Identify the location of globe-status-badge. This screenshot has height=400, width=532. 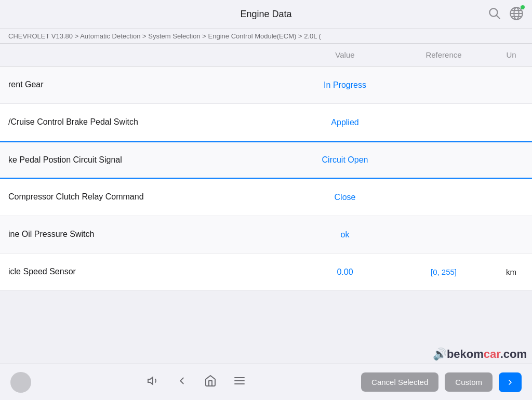
(523, 7).